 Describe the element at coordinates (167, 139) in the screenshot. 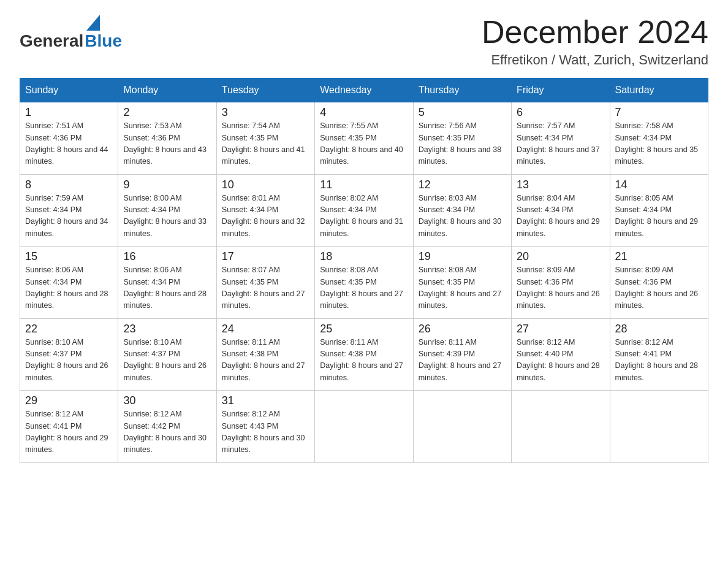

I see `calendar-cell: 2Sunrise: 7:53 AMSunset: 4:36 PMDaylight…` at that location.